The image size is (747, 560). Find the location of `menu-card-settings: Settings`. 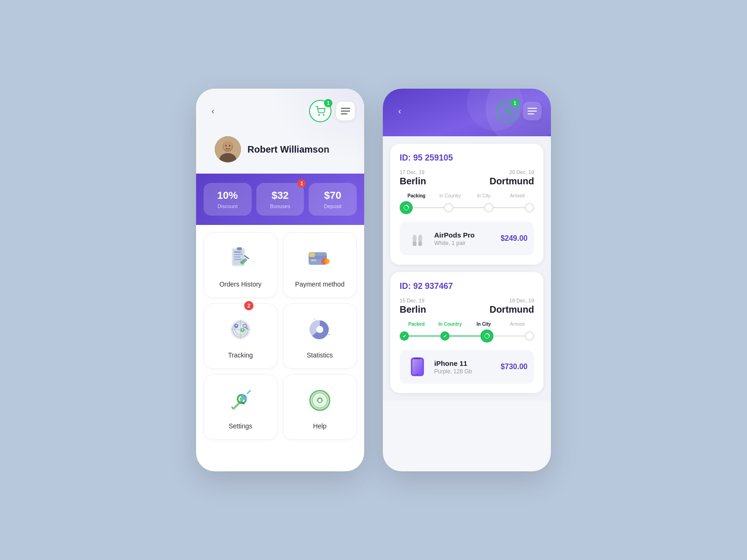

menu-card-settings: Settings is located at coordinates (240, 407).